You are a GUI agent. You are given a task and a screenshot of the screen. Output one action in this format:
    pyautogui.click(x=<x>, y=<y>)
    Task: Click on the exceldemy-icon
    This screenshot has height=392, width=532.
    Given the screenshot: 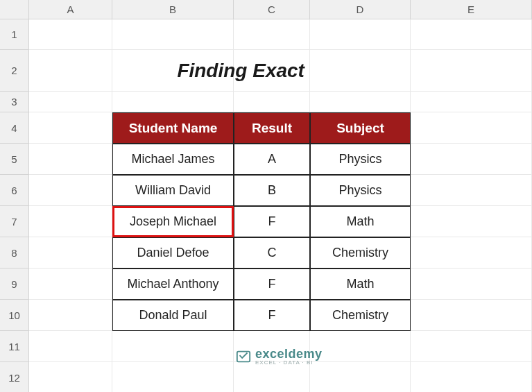 What is the action you would take?
    pyautogui.click(x=243, y=357)
    